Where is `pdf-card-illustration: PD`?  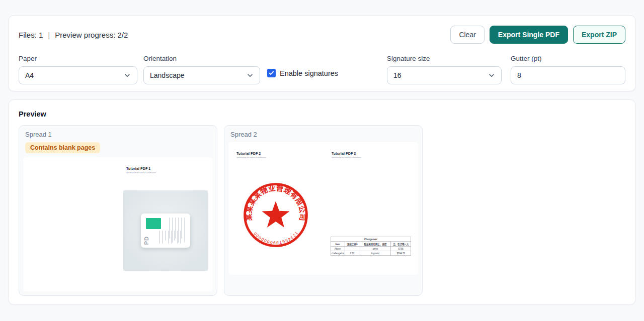 pdf-card-illustration: PD is located at coordinates (166, 231).